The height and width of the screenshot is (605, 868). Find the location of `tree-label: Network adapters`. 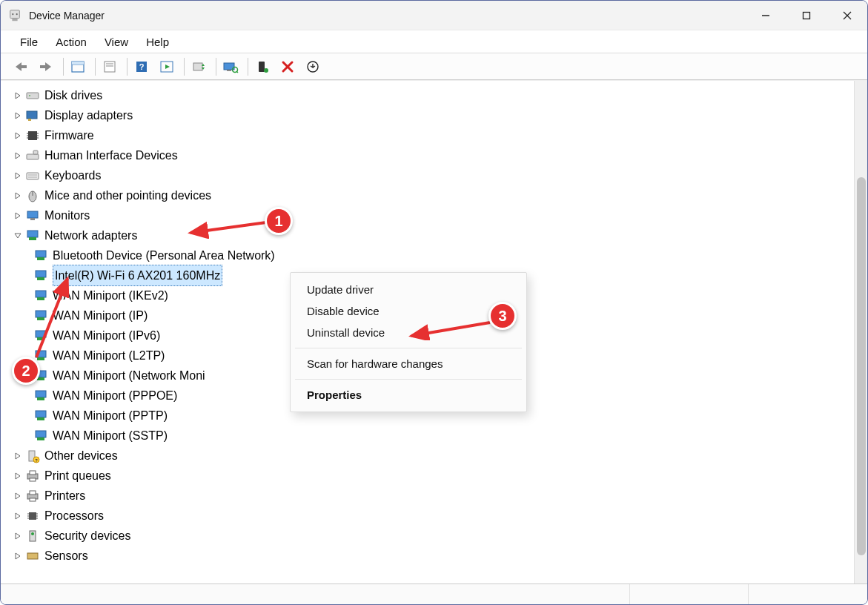

tree-label: Network adapters is located at coordinates (90, 236).